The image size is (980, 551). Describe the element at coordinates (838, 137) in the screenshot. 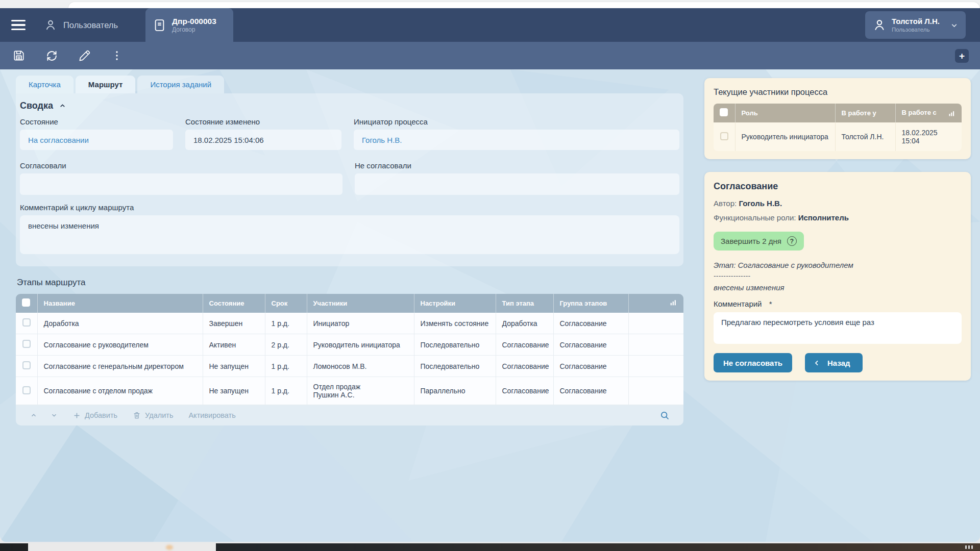

I see `participant-row: Руководитель инициатора Толстой Л.Н. 18.…` at that location.